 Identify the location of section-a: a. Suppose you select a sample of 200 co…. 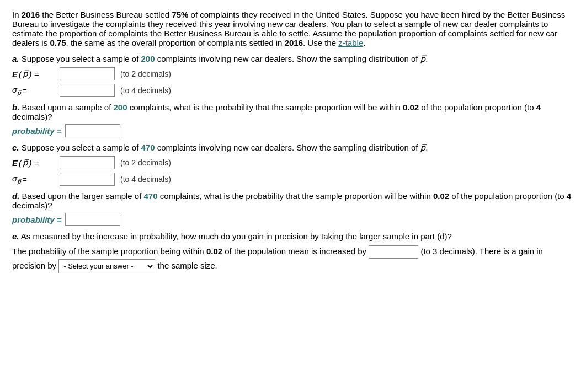
(293, 76).